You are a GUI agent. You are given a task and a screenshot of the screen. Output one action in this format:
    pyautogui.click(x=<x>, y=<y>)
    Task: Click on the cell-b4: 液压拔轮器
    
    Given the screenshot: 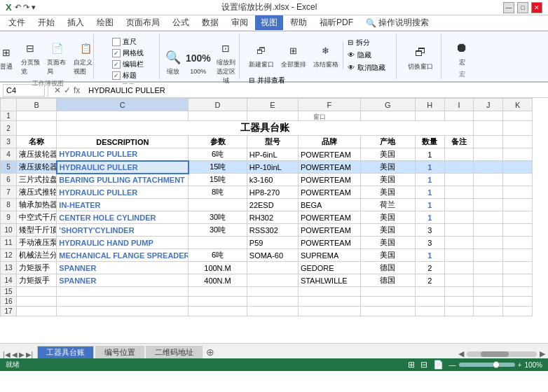 What is the action you would take?
    pyautogui.click(x=36, y=155)
    